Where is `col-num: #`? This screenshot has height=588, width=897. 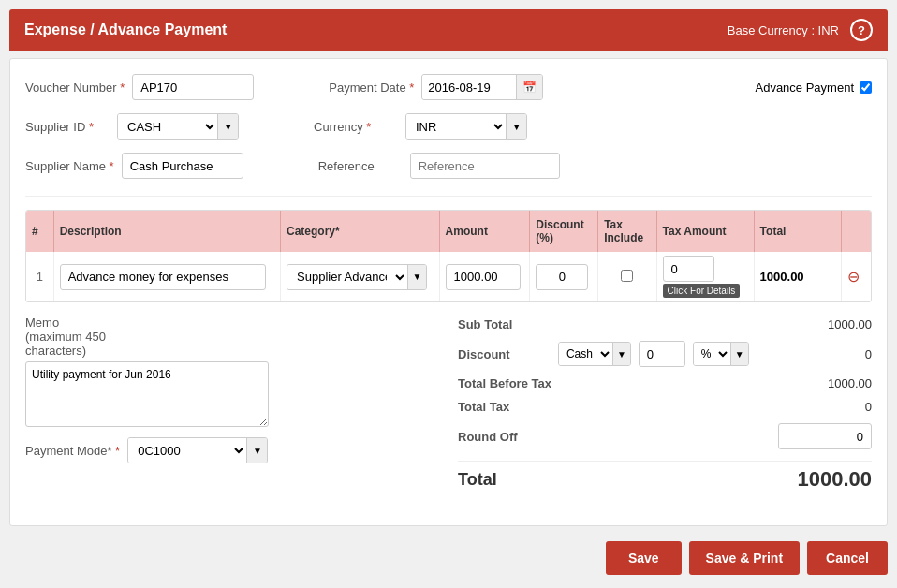
col-num: # is located at coordinates (39, 231).